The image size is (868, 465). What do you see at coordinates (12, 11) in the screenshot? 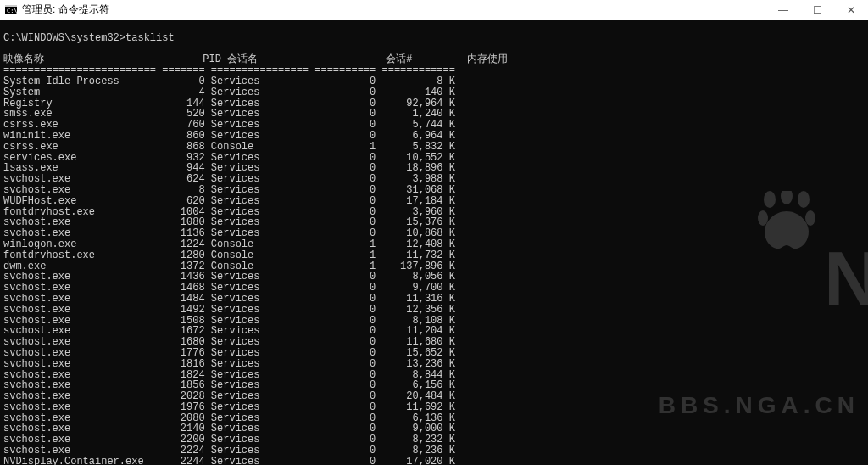
I see `svg-text: C:\` at bounding box center [12, 11].